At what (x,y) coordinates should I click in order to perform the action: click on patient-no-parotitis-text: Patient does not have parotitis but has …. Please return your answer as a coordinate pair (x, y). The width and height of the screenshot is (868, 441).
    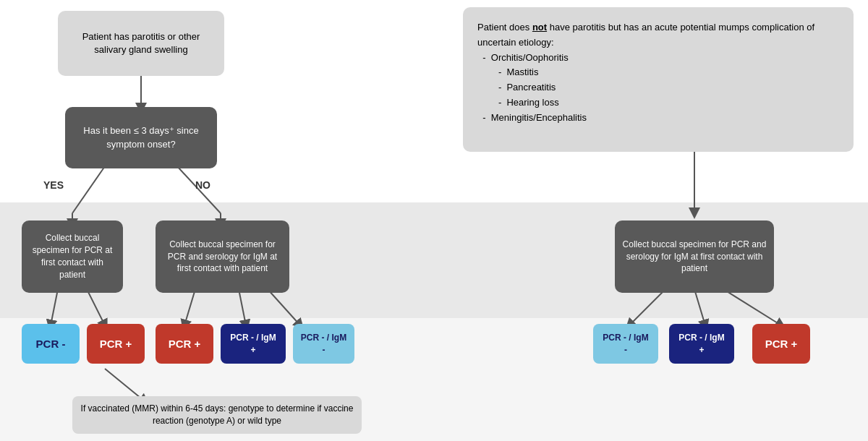
    Looking at the image, I should click on (658, 73).